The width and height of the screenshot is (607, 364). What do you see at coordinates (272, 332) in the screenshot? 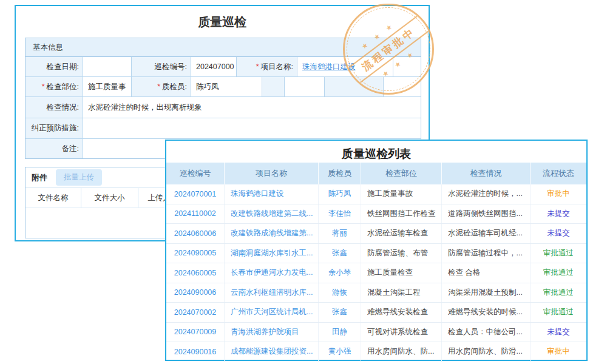
I see `row-project-link: 青海洪湖养护院项目` at bounding box center [272, 332].